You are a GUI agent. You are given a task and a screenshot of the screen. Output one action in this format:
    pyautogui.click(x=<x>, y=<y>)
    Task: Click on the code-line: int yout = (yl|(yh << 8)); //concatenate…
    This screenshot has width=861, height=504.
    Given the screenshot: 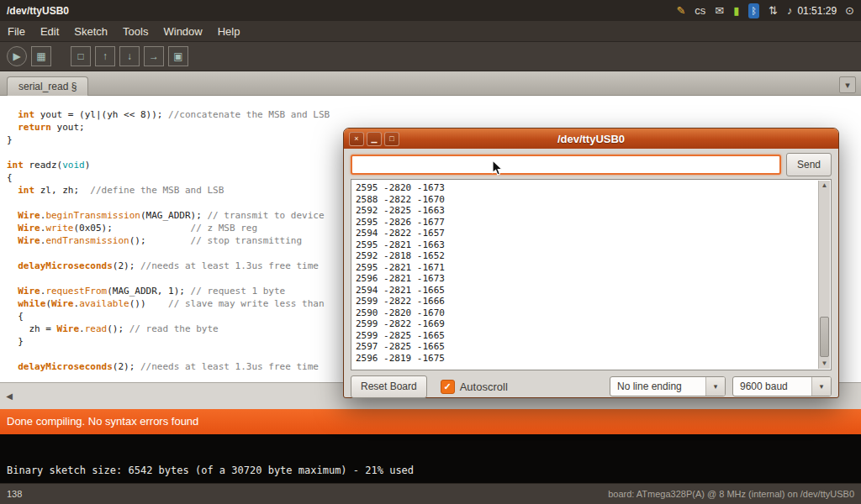 What is the action you would take?
    pyautogui.click(x=434, y=114)
    